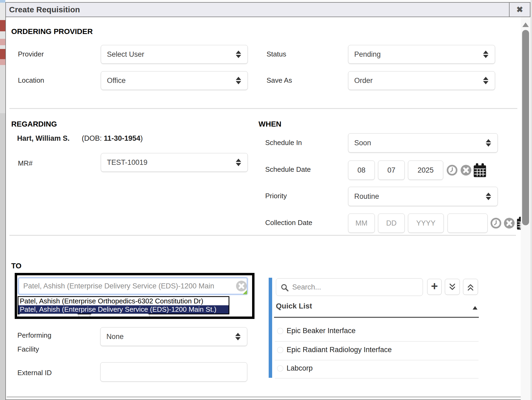  Describe the element at coordinates (364, 81) in the screenshot. I see `save-as-select-value: Order` at that location.